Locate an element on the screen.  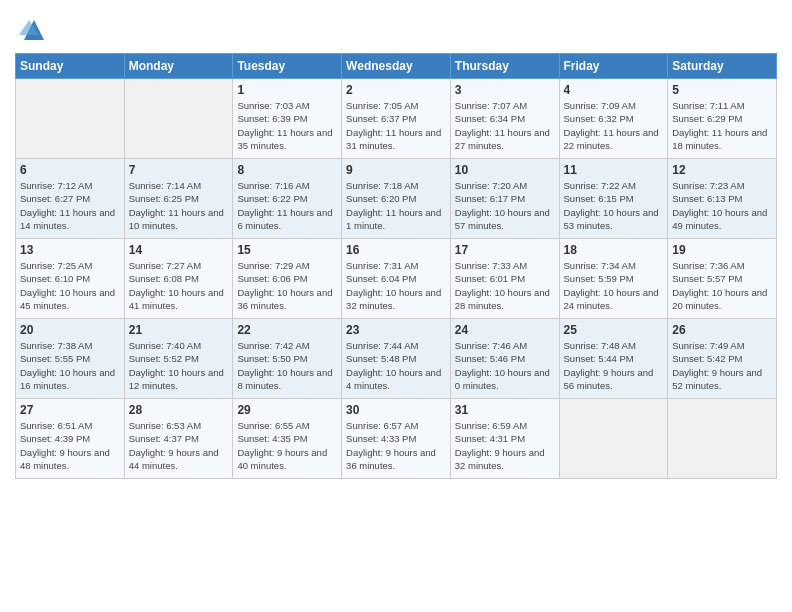
calendar-cell: 8Sunrise: 7:16 AM Sunset: 6:22 PM Daylig… is located at coordinates (288, 199).